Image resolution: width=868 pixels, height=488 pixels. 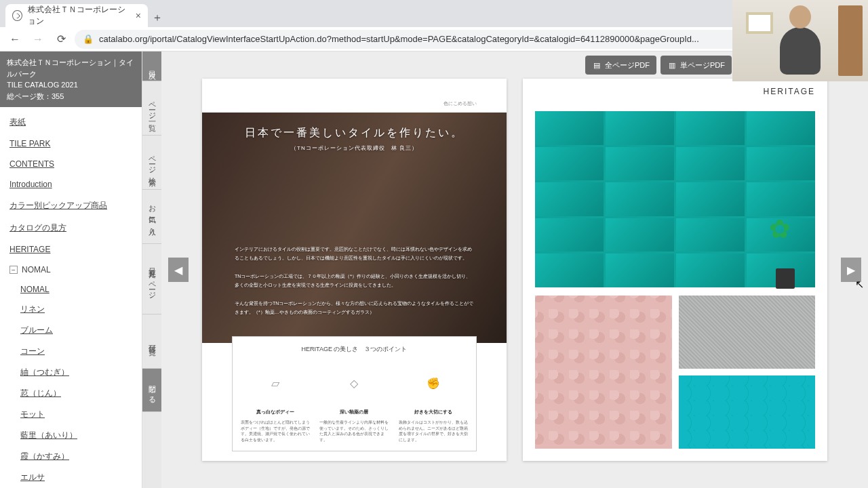 What do you see at coordinates (71, 228) in the screenshot?
I see `toc-item: カタログの見方` at bounding box center [71, 228].